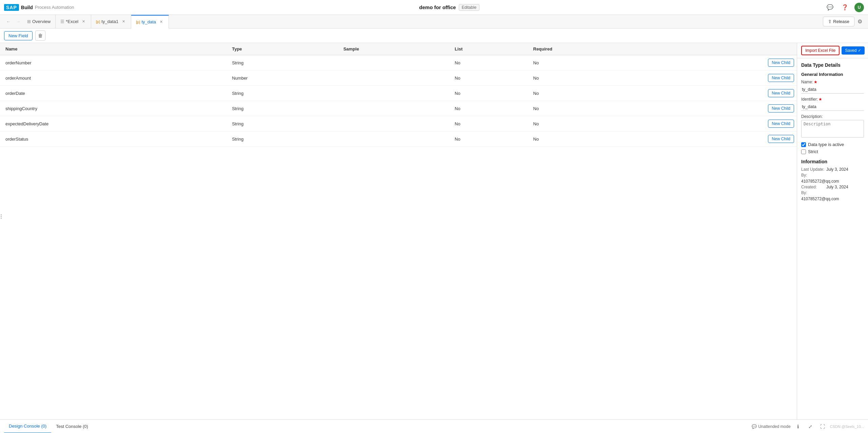  Describe the element at coordinates (774, 427) in the screenshot. I see `unattended-text: Unattended mode` at that location.